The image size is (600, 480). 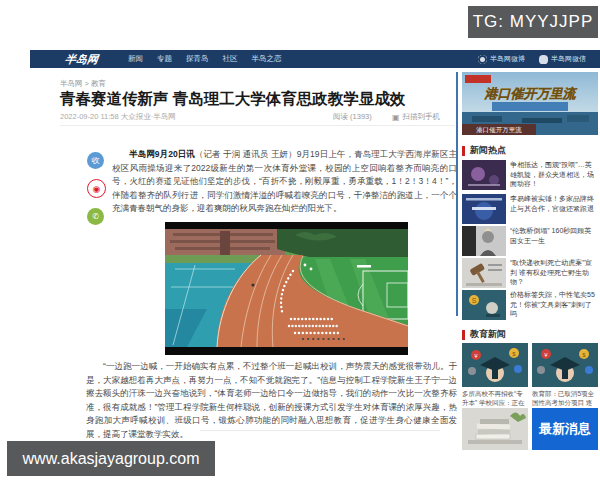 What do you see at coordinates (484, 150) in the screenshot?
I see `hot-news-heading: 新闻热点` at bounding box center [484, 150].